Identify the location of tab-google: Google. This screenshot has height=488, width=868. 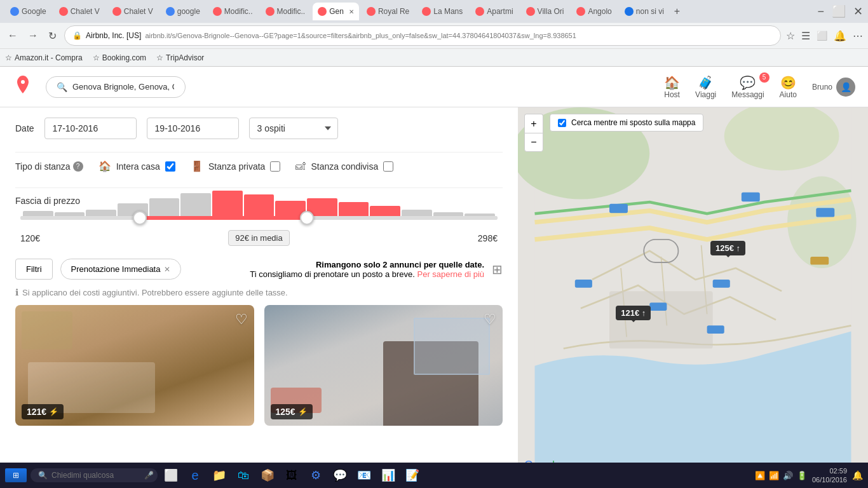
(28, 11).